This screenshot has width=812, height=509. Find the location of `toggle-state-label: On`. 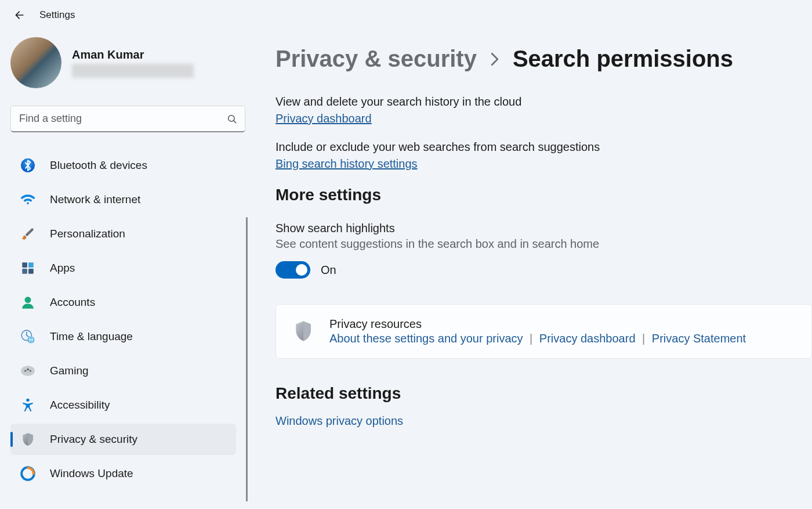

toggle-state-label: On is located at coordinates (328, 270).